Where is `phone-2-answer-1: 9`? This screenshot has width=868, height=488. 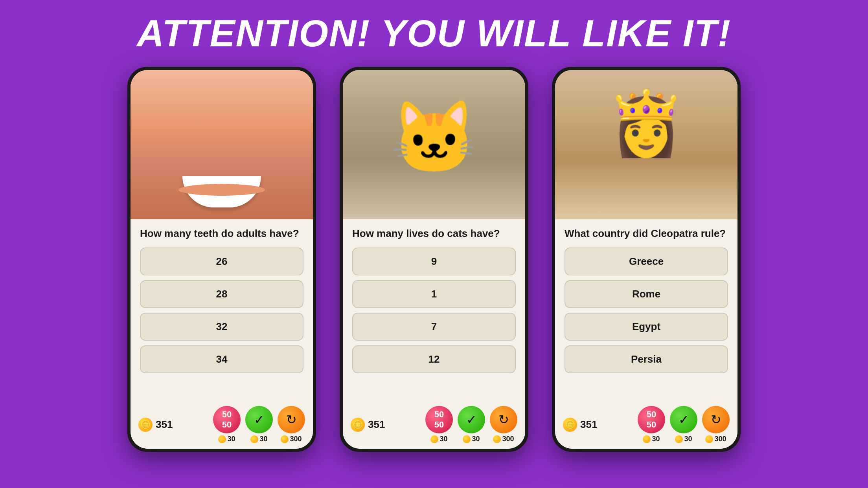
phone-2-answer-1: 9 is located at coordinates (434, 262).